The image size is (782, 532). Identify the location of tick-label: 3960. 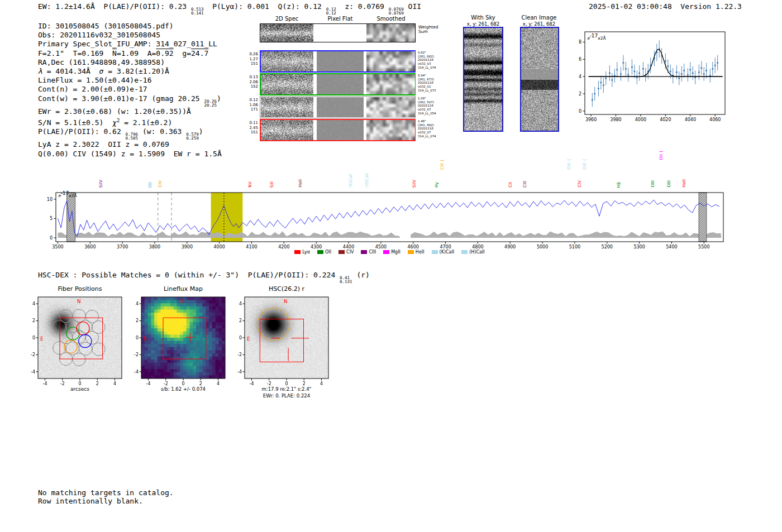
(591, 119).